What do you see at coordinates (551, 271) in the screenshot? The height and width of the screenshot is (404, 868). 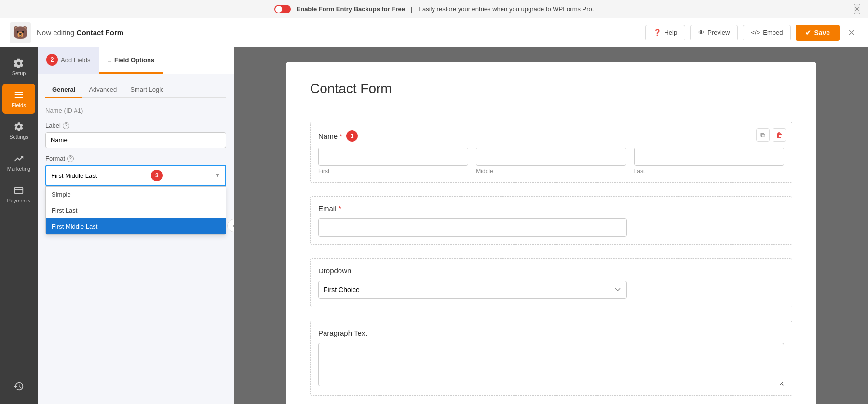 I see `dropdown-label-row: Dropdown` at bounding box center [551, 271].